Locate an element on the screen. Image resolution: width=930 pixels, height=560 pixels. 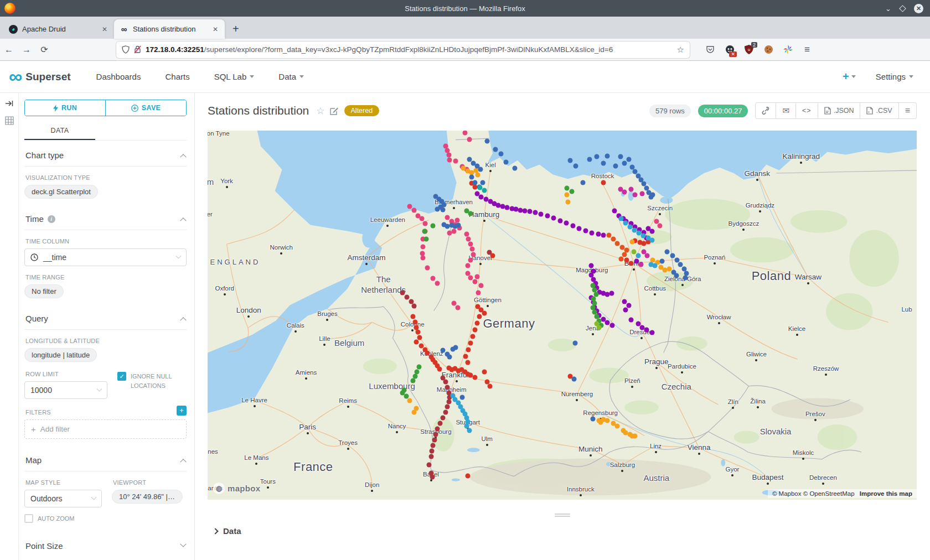
grid-icon is located at coordinates (9, 121).